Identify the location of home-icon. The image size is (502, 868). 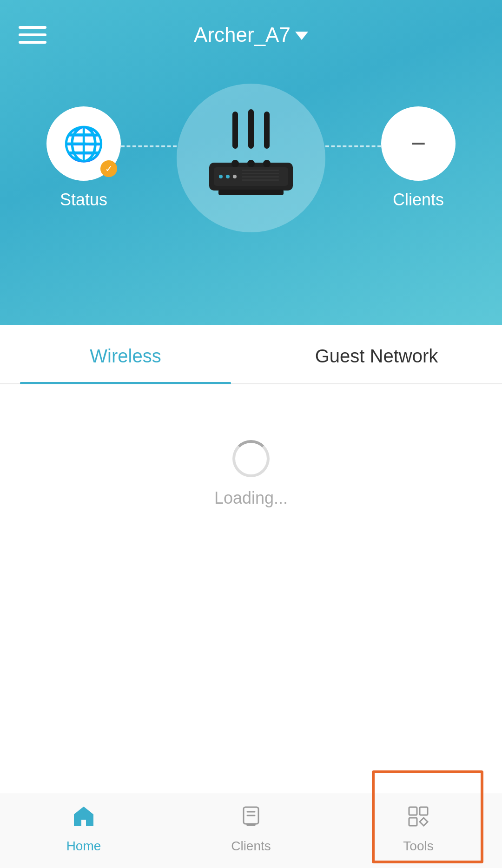
(84, 819).